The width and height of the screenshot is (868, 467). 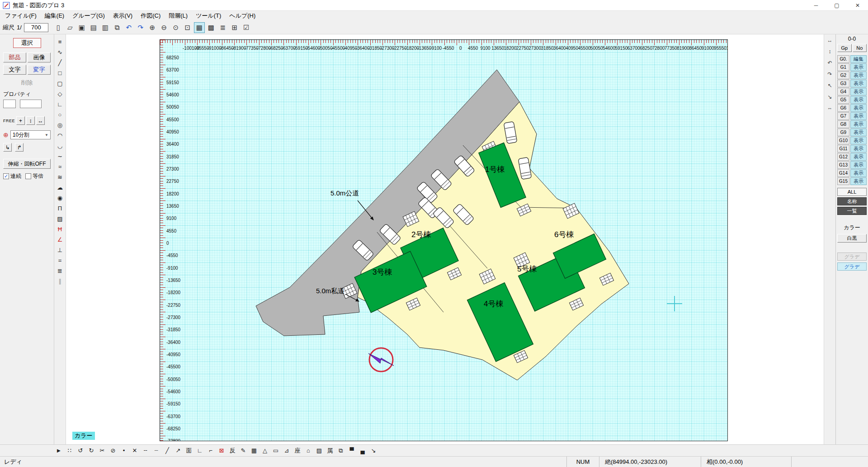 What do you see at coordinates (14, 57) in the screenshot?
I see `parts-button: 部品` at bounding box center [14, 57].